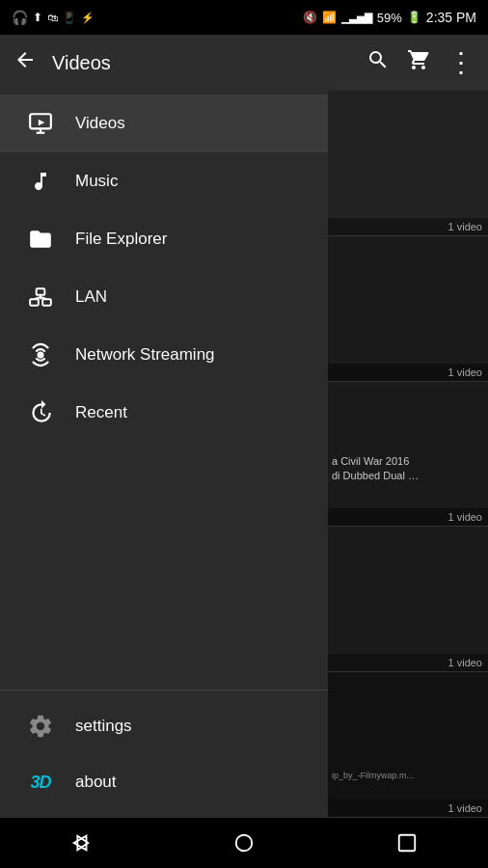 The height and width of the screenshot is (868, 488). I want to click on folder-4-count: 1 video, so click(465, 663).